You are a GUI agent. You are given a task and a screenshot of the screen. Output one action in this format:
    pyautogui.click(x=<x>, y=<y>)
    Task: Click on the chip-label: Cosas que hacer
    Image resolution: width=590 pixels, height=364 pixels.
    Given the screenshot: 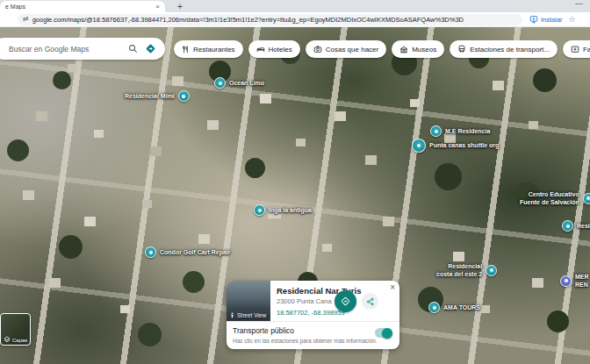 What is the action you would take?
    pyautogui.click(x=352, y=49)
    